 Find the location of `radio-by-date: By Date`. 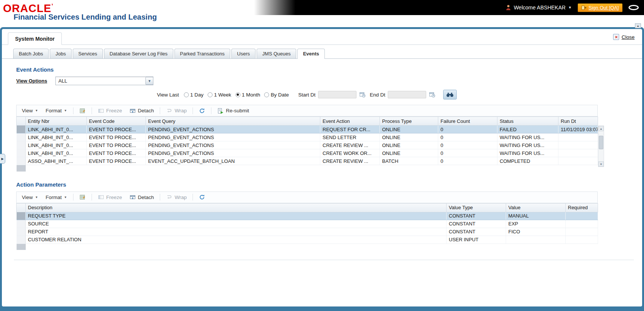

radio-by-date: By Date is located at coordinates (277, 95).